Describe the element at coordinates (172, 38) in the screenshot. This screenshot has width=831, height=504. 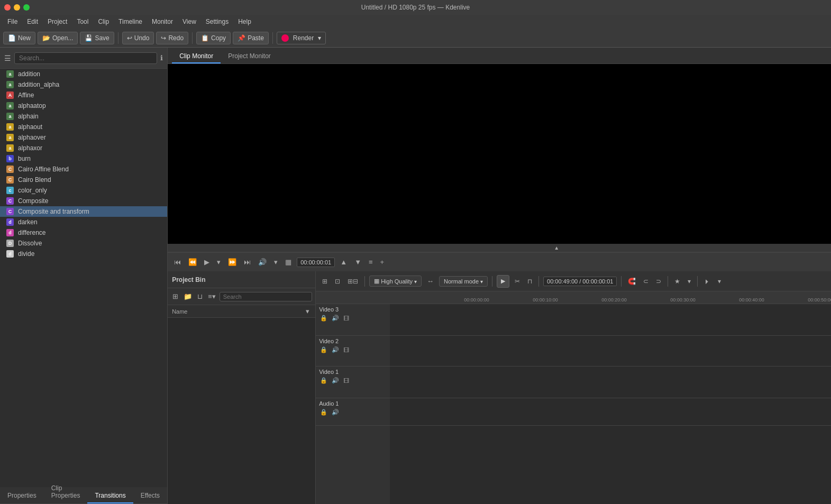
I see `redo-button: ↪ Redo` at that location.